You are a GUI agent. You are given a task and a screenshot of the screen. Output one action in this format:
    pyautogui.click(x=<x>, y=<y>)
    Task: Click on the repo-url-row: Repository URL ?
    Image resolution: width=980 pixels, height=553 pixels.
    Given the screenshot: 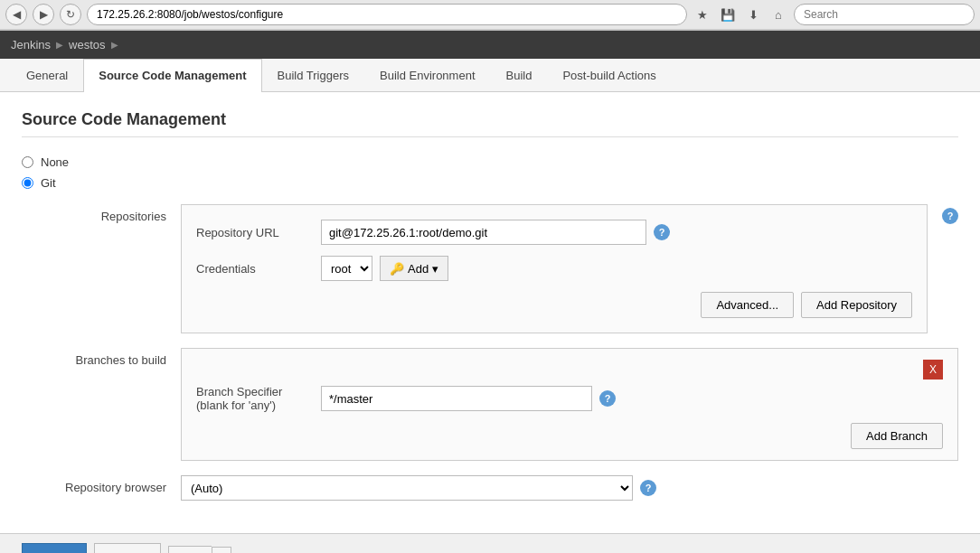 What is the action you would take?
    pyautogui.click(x=554, y=232)
    